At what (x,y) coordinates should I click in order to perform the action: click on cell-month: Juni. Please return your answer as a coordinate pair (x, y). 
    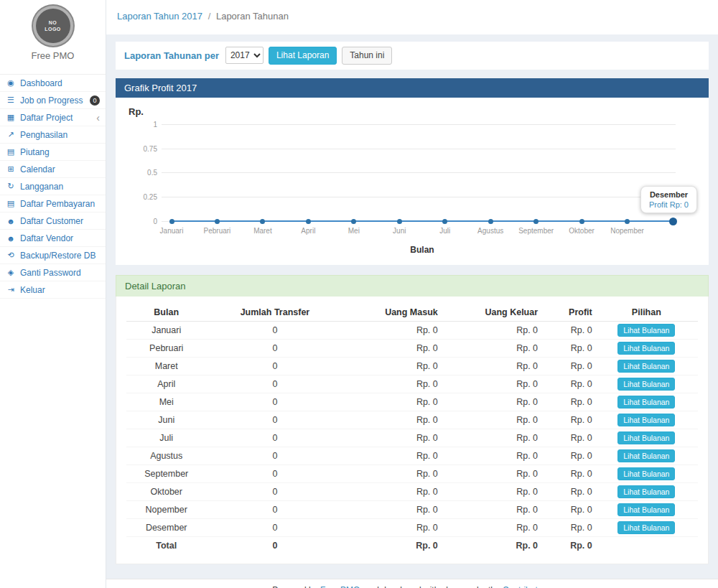
    Looking at the image, I should click on (167, 419).